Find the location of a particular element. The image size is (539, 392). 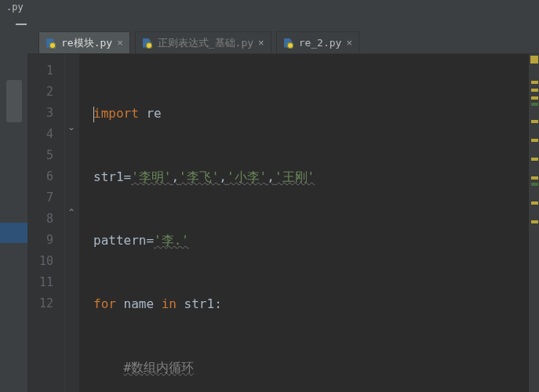

tab-re-2: re_2.py × is located at coordinates (318, 42).